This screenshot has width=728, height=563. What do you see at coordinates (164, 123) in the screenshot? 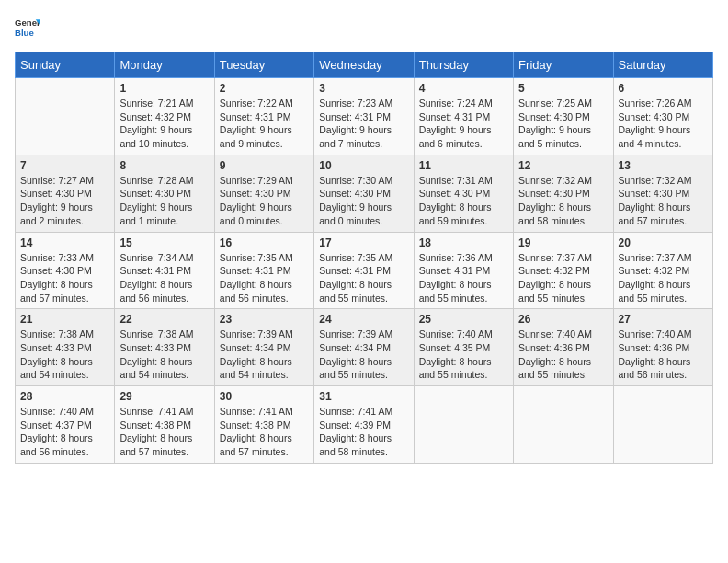
I see `day-info: Sunrise: 7:21 AM Sunset: 4:32 PM Dayligh…` at bounding box center [164, 123].